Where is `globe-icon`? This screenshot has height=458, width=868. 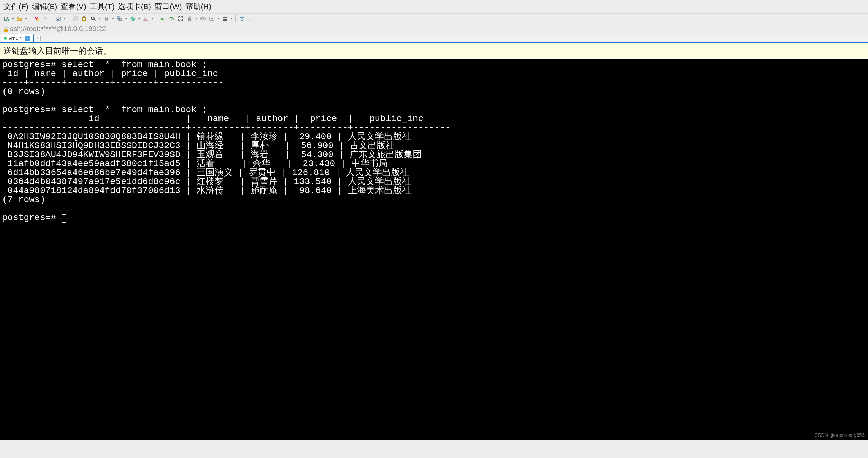 globe-icon is located at coordinates (133, 19).